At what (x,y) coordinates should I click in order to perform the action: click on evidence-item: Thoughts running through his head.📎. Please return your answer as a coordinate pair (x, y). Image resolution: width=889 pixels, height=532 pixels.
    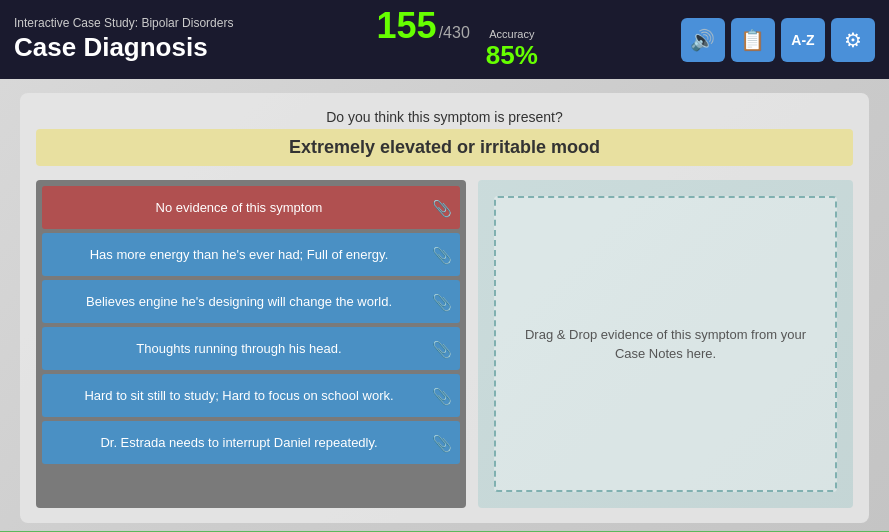
    Looking at the image, I should click on (251, 348).